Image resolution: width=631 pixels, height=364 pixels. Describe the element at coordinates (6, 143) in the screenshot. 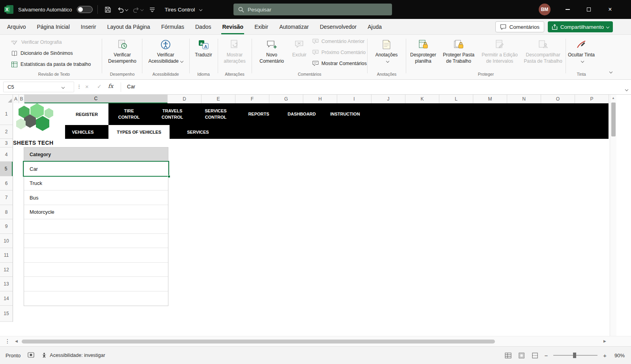

I see `row-header-3: 3` at that location.